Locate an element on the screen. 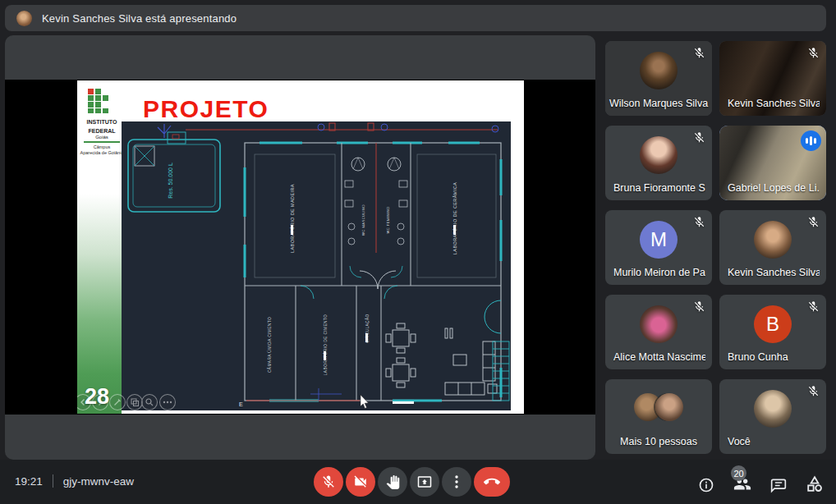  plan-label-wc-masc: WC MASCULINO is located at coordinates (363, 220).